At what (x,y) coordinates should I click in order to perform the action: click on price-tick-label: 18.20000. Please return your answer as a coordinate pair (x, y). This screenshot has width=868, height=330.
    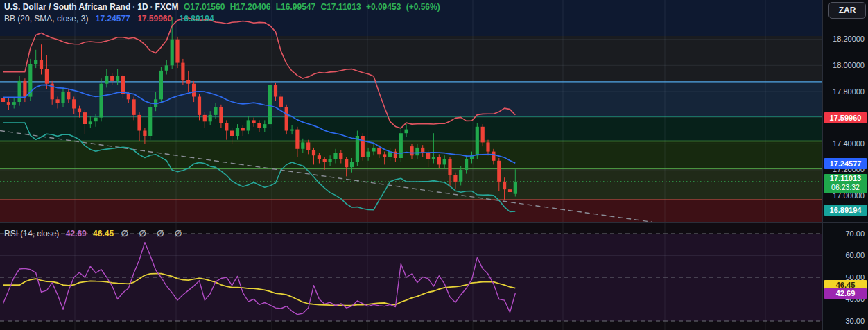
    Looking at the image, I should click on (849, 39).